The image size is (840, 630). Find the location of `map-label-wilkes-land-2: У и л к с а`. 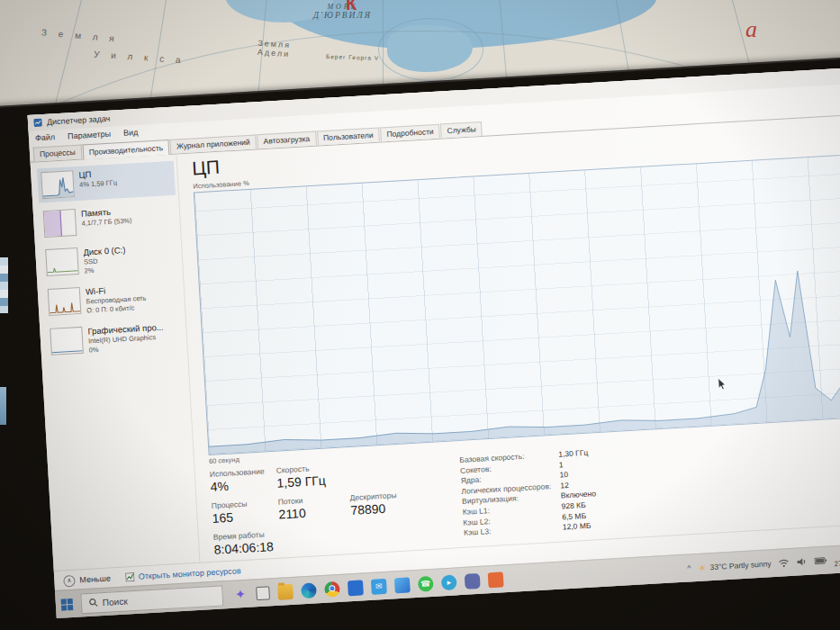

map-label-wilkes-land-2: У и л к с а is located at coordinates (140, 57).